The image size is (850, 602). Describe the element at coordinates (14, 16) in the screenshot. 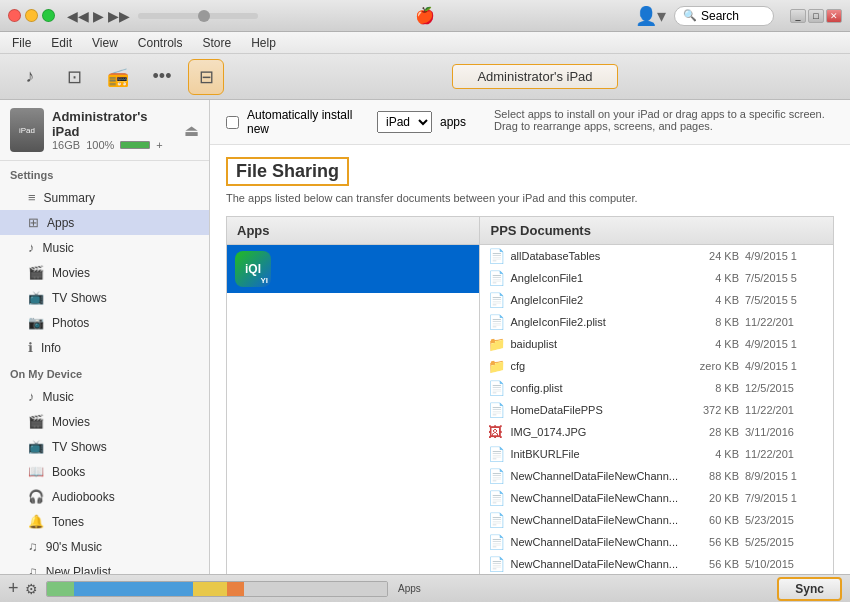

I see `close-button` at that location.